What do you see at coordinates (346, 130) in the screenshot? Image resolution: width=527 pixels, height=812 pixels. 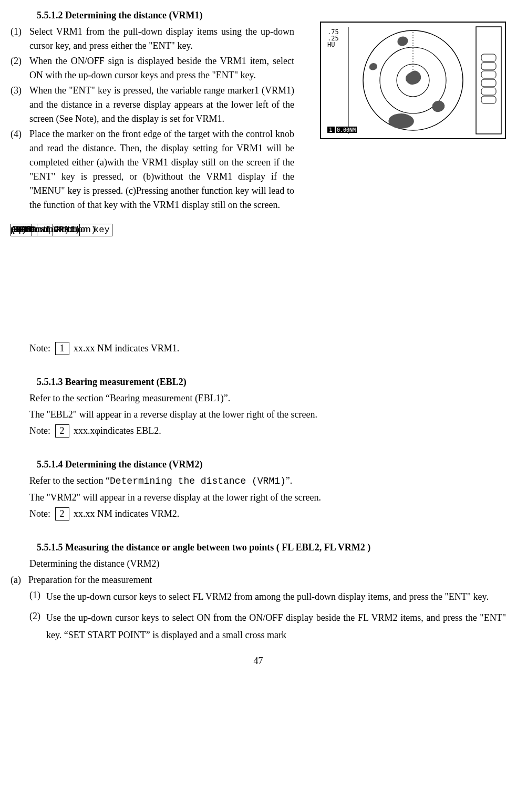 I see `radar-distance: 0.00NM` at bounding box center [346, 130].